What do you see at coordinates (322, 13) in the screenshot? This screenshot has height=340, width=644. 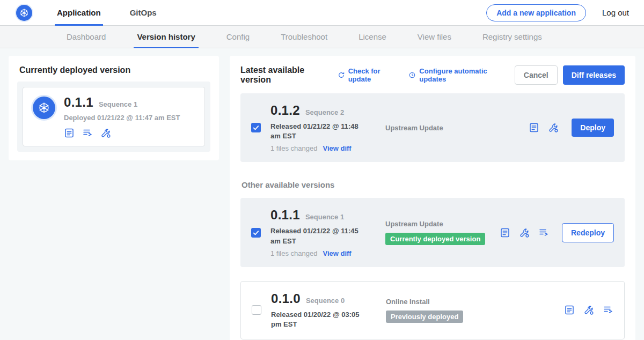 I see `top-navbar: Application GitOps Add a new application…` at bounding box center [322, 13].